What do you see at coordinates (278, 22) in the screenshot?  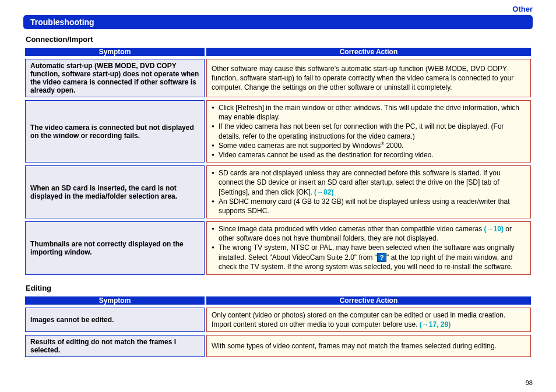 I see `page-title: Troubleshooting` at bounding box center [278, 22].